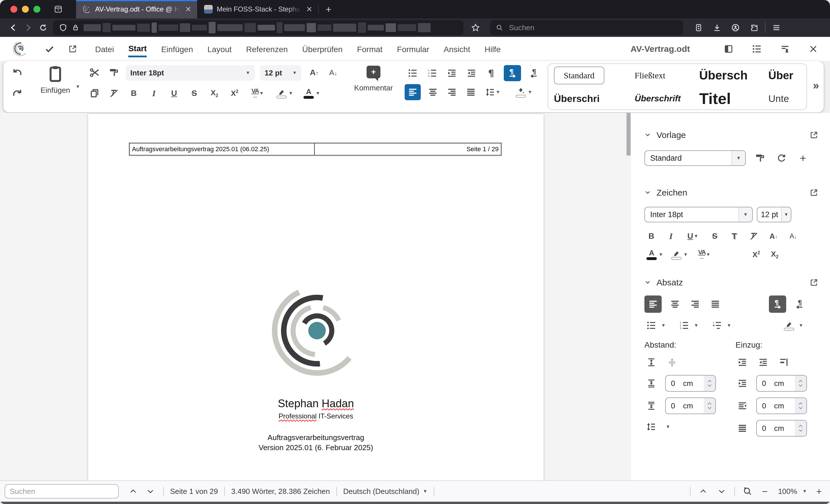 This screenshot has height=504, width=830. What do you see at coordinates (783, 99) in the screenshot?
I see `style-untertitel: Unte` at bounding box center [783, 99].